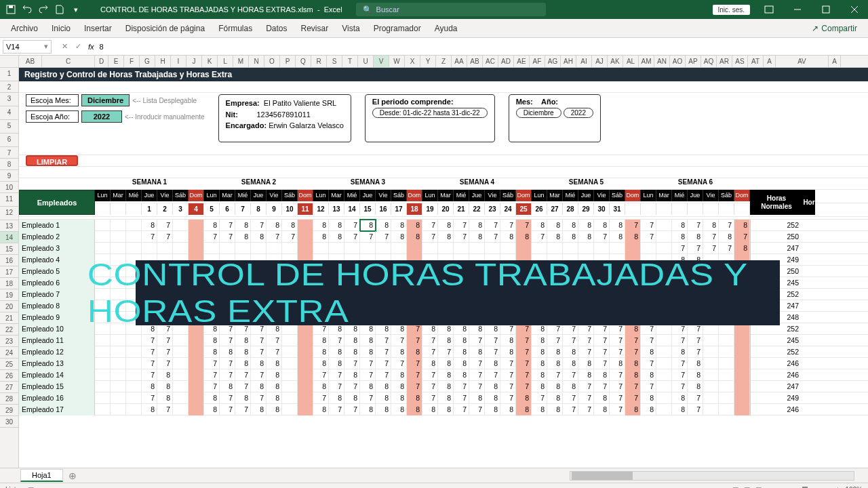  Describe the element at coordinates (57, 386) in the screenshot. I see `employee-name: Empleado 15` at that location.